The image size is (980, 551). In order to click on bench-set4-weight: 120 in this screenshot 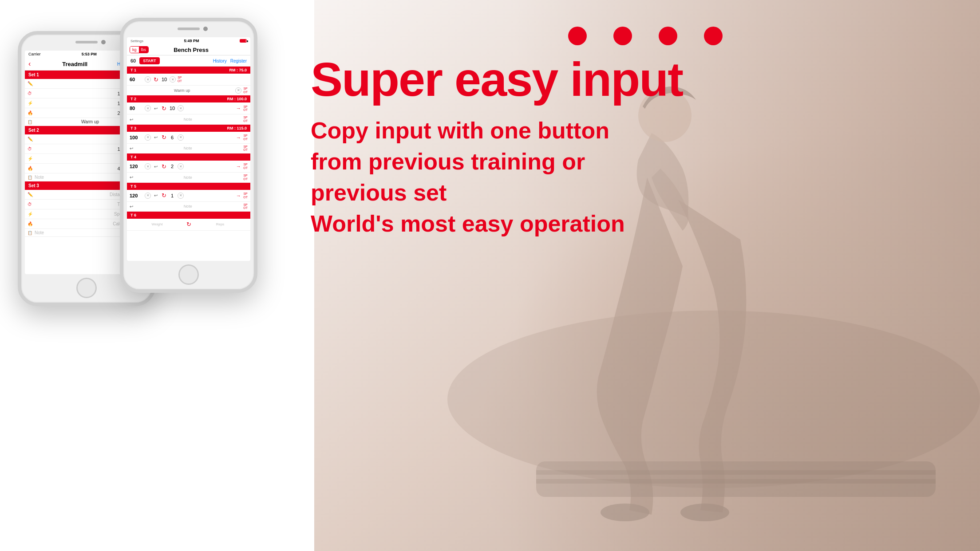, I will do `click(137, 166)`.